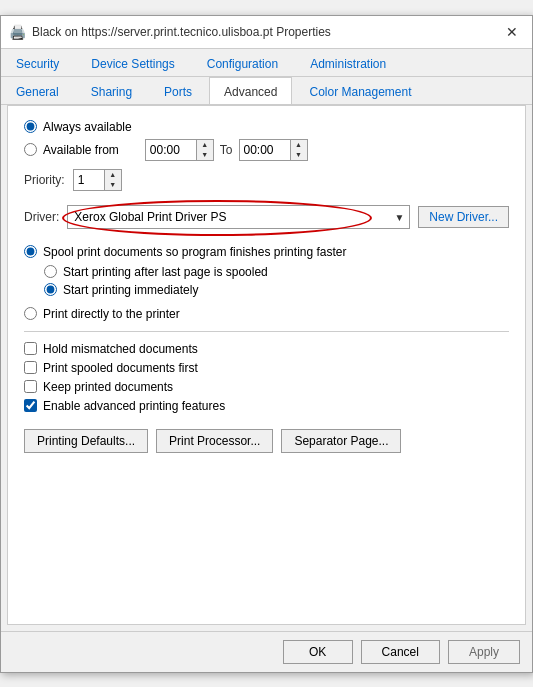 The width and height of the screenshot is (533, 687). I want to click on printing-defaults-button: Printing Defaults..., so click(86, 441).